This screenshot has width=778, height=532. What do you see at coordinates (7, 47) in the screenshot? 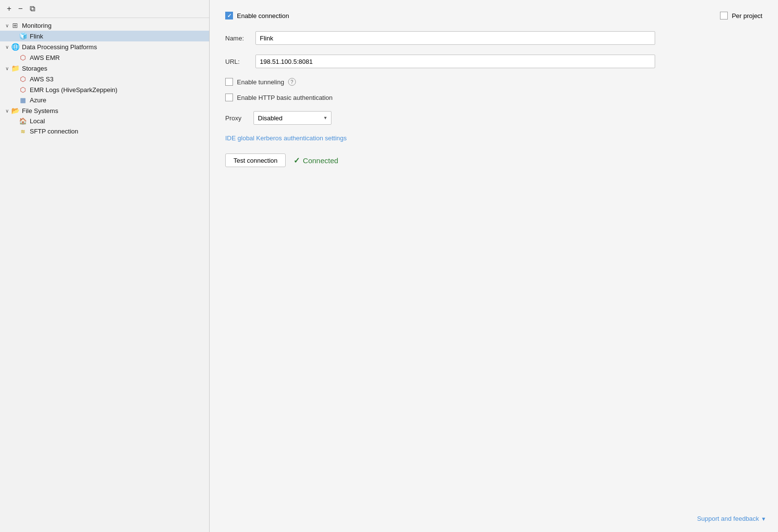
I see `chevron-data-processing: ∨` at bounding box center [7, 47].